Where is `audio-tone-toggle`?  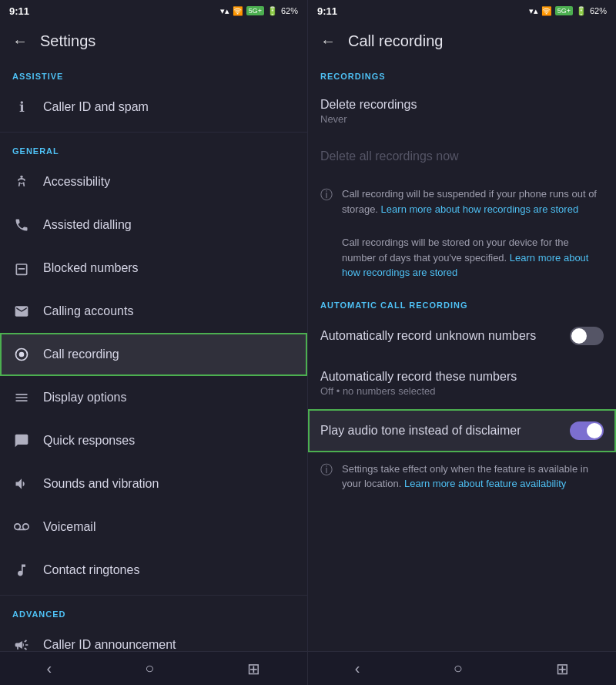
audio-tone-toggle is located at coordinates (587, 431).